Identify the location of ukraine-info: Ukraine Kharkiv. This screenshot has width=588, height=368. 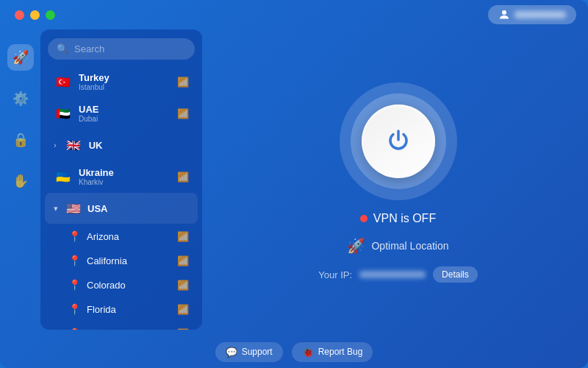
(125, 177).